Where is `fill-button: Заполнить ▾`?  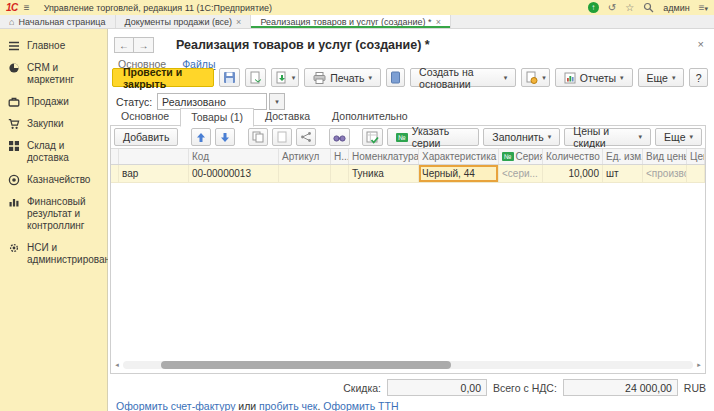
fill-button: Заполнить ▾ is located at coordinates (522, 137).